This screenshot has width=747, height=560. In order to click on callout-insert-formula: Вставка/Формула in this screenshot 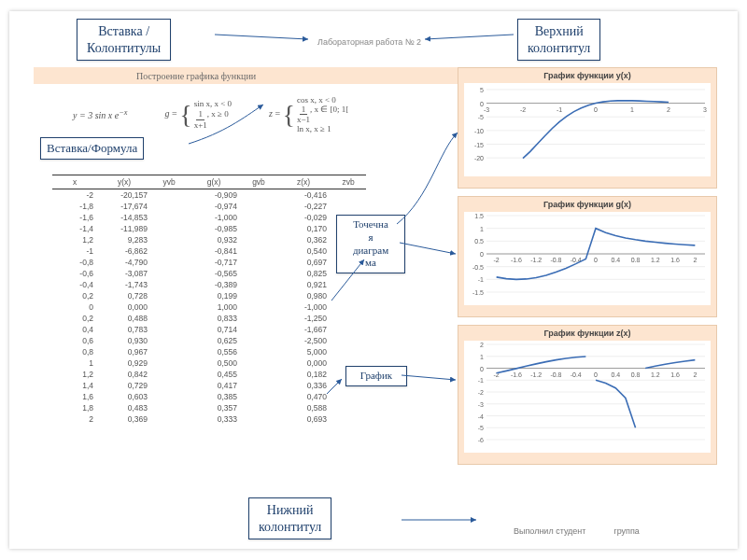, I will do `click(92, 148)`.